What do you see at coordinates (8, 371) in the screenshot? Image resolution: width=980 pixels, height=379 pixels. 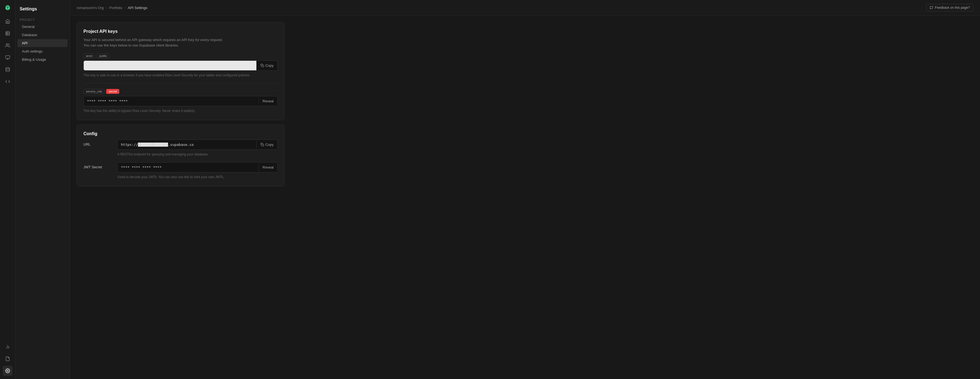 I see `settings-nav-icon` at bounding box center [8, 371].